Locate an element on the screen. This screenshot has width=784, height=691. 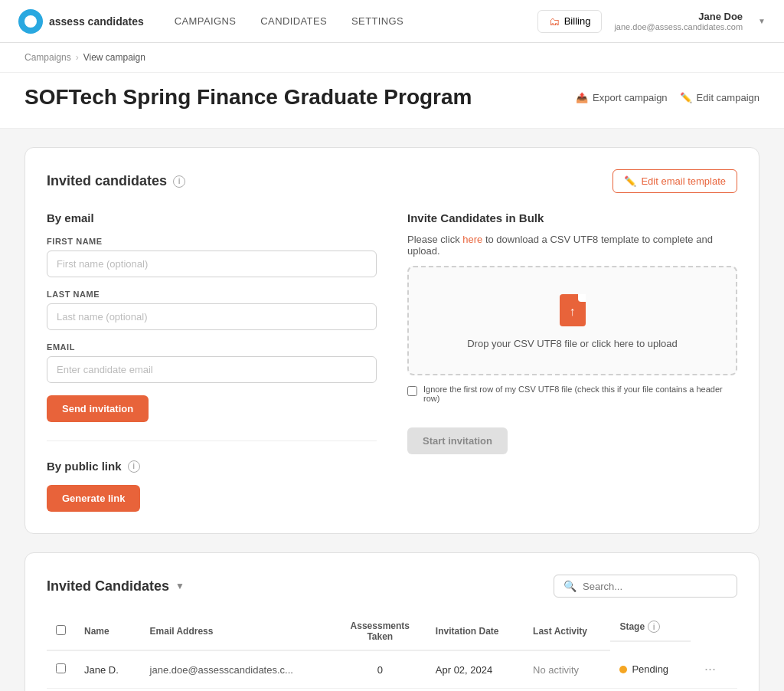
row-checkbox-cell is located at coordinates (61, 670).